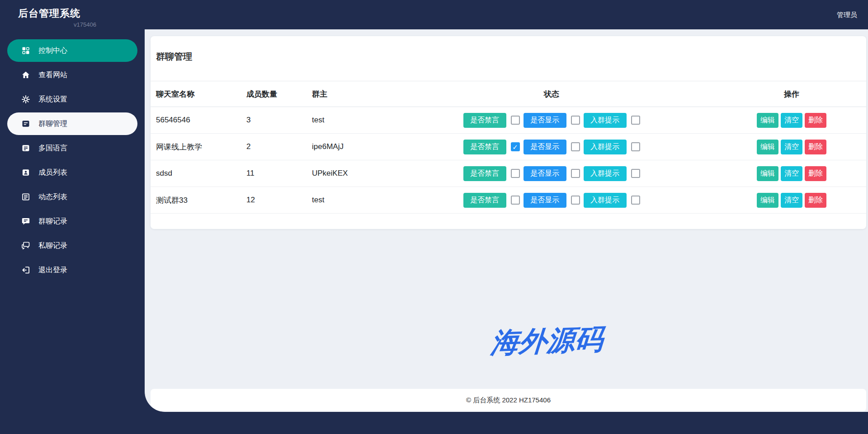 This screenshot has width=868, height=434. I want to click on sidebar-item-view-site: 查看网站, so click(72, 75).